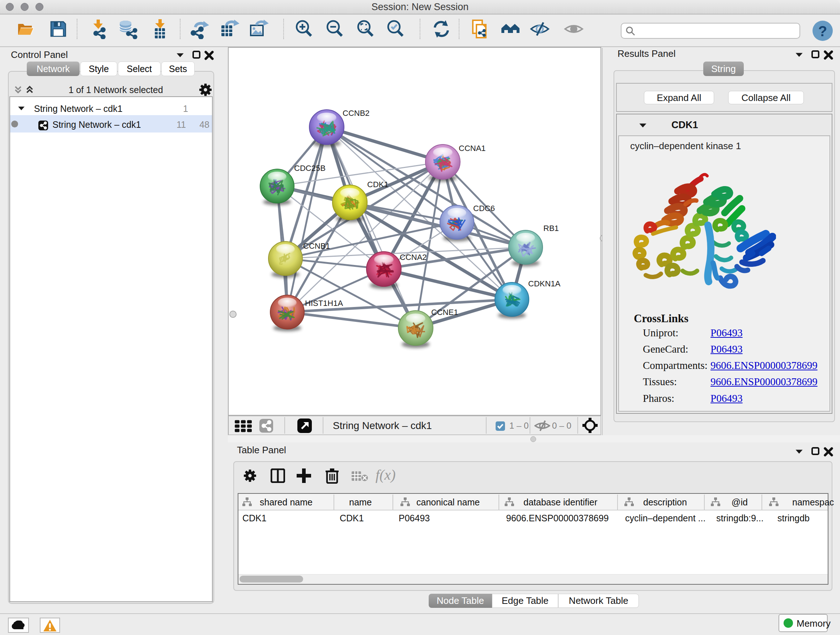 The height and width of the screenshot is (635, 840). I want to click on svg-text: CDC6, so click(484, 208).